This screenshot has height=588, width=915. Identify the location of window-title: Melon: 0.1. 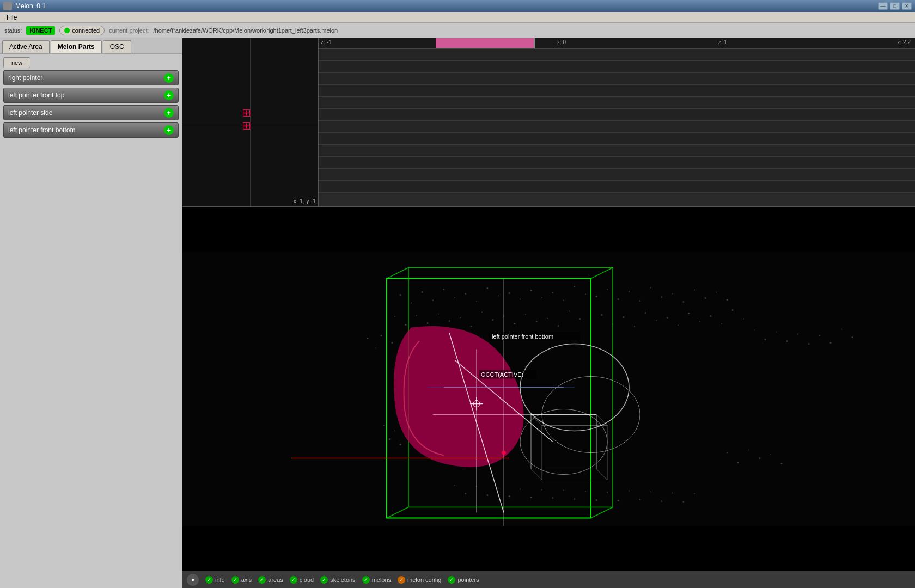
(30, 6).